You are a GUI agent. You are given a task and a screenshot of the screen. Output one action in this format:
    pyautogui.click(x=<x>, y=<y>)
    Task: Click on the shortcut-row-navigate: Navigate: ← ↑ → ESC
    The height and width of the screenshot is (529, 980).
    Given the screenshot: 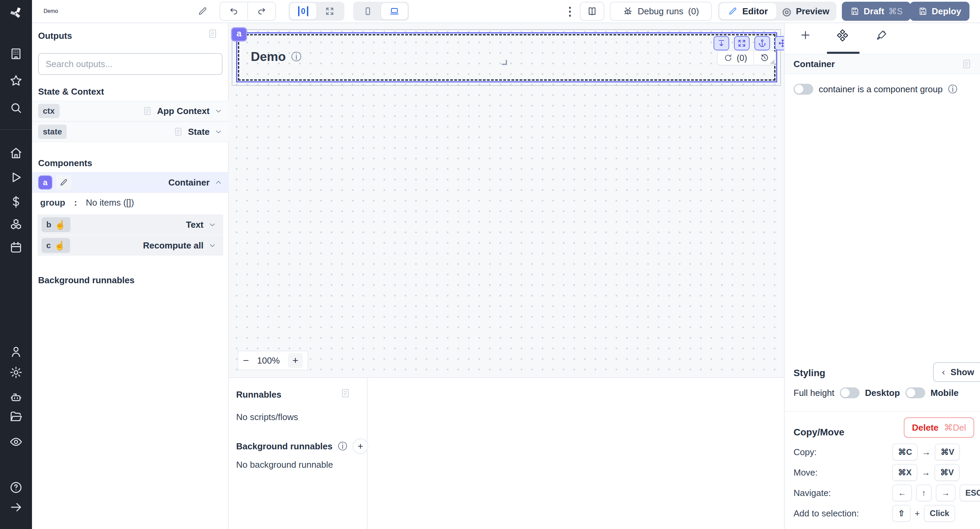 What is the action you would take?
    pyautogui.click(x=883, y=493)
    